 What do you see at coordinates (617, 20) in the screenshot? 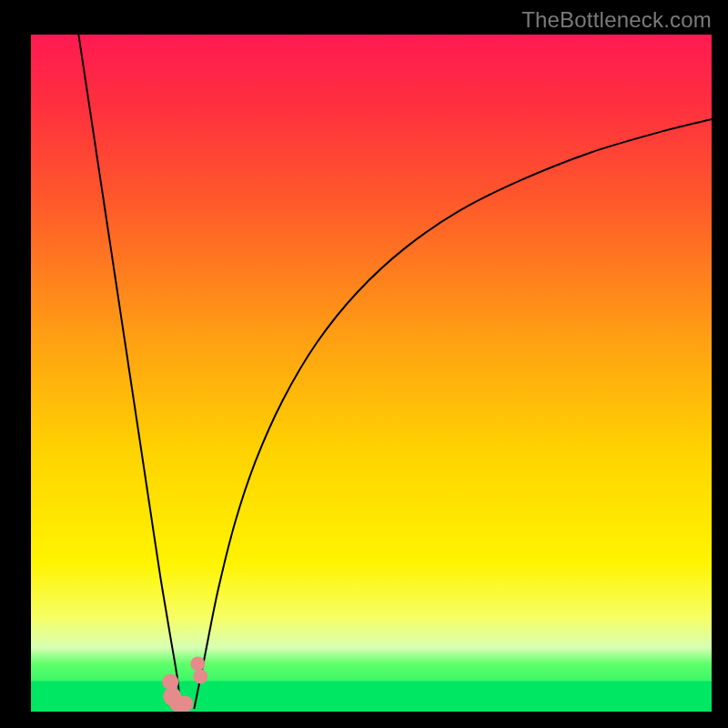
I see `watermark-text: TheBottleneck.com` at bounding box center [617, 20].